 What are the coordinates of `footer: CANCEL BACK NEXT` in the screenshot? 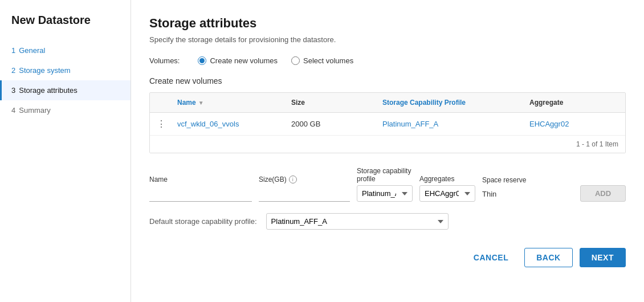 It's located at (388, 255).